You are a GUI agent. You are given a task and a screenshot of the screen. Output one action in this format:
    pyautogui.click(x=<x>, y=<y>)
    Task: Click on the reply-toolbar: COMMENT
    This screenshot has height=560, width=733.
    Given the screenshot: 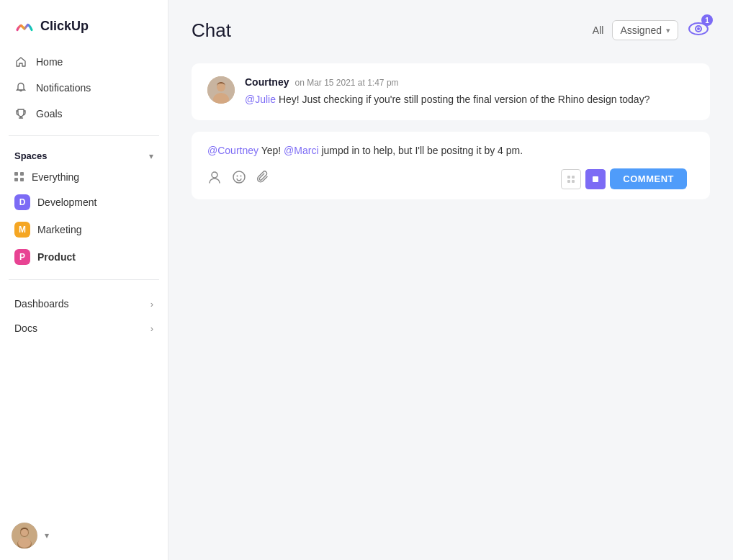 What is the action you would take?
    pyautogui.click(x=451, y=179)
    